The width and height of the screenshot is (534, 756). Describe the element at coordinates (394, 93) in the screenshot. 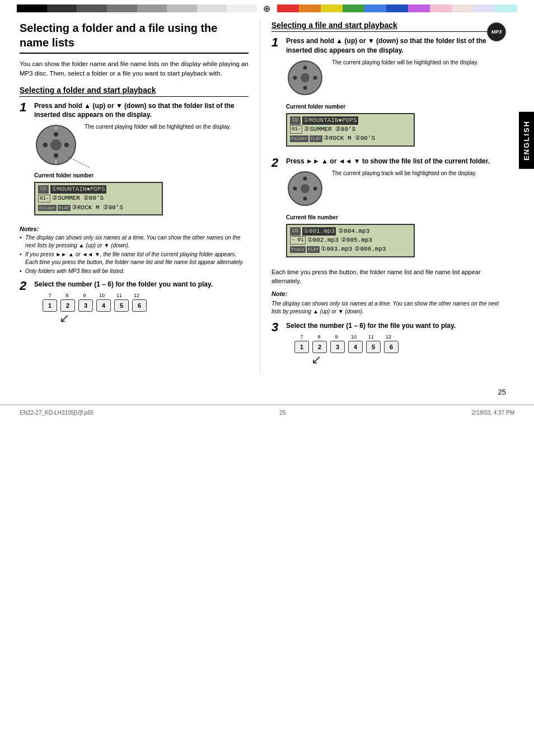

I see `right-step1-content: Press and hold ▲ (up) or ▼ (down) so tha…` at that location.